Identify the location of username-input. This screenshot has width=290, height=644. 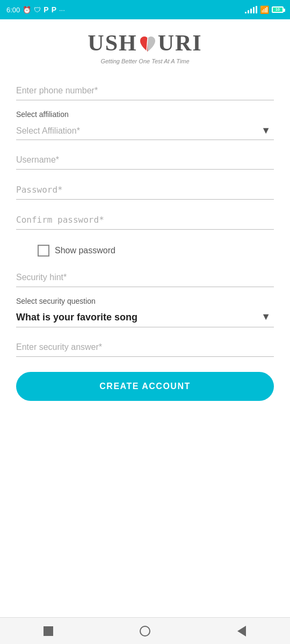
(145, 160).